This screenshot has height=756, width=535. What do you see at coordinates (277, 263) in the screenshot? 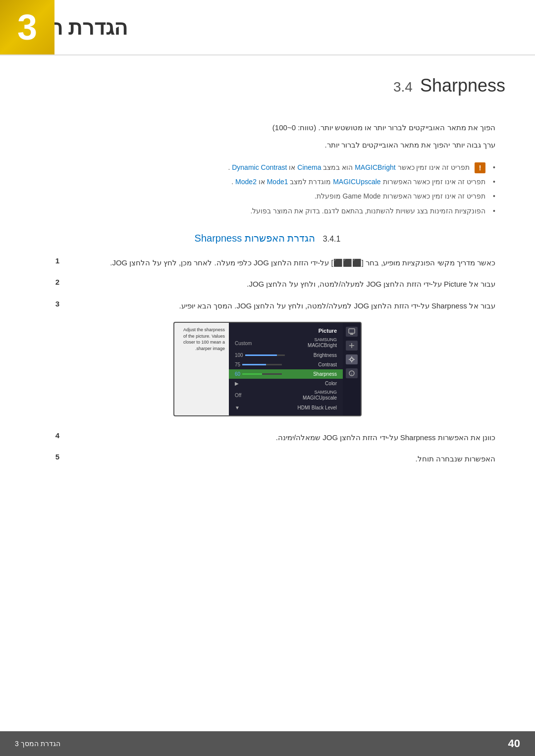
I see `step-1-text: כאשר מדריך מקשי הפונקציות מופיע, בחר [⬛⬛…` at bounding box center [277, 263].